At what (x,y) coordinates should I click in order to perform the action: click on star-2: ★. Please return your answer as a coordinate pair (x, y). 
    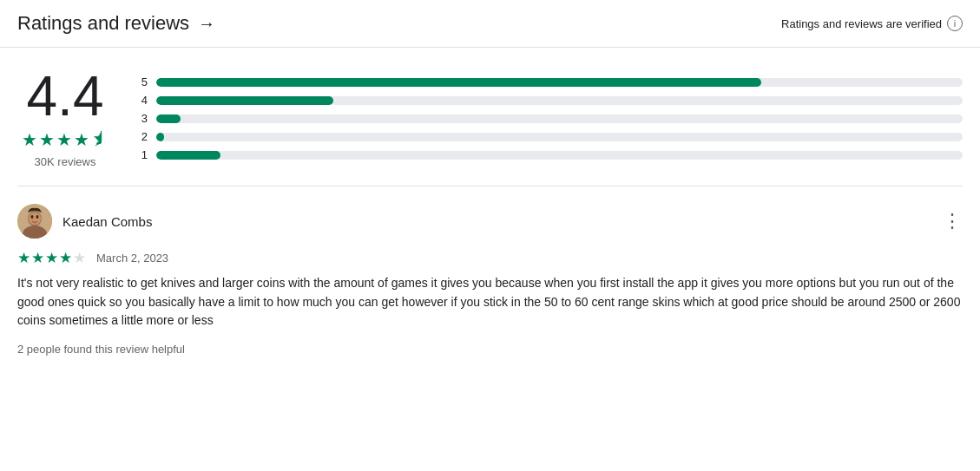
    Looking at the image, I should click on (47, 140).